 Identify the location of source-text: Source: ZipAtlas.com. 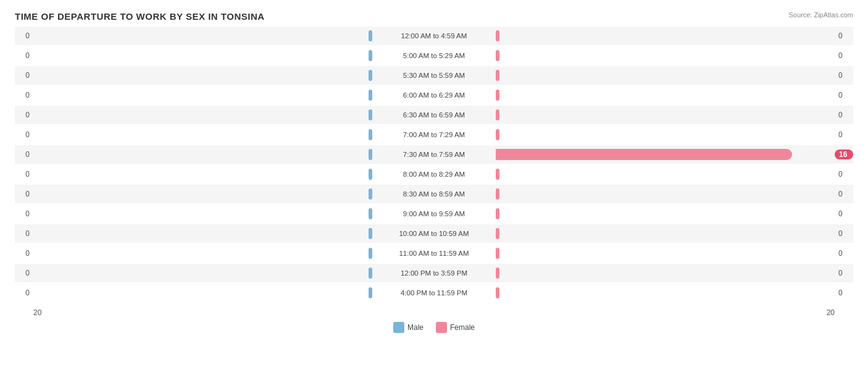
(821, 15).